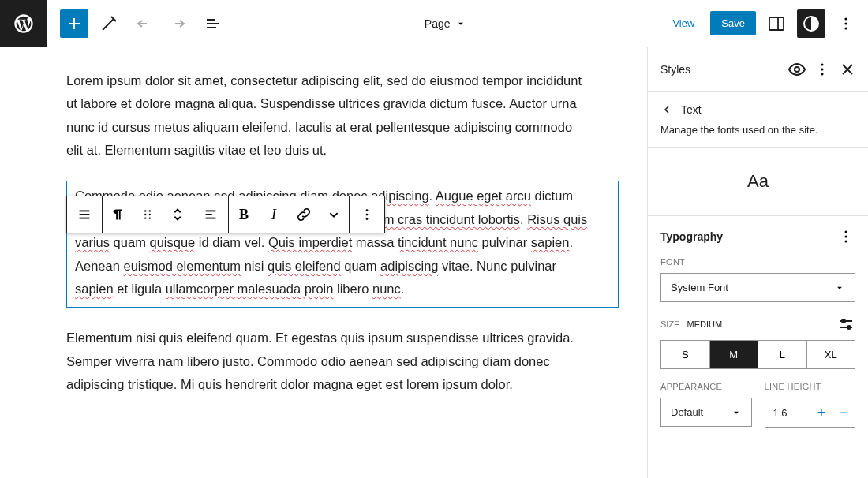  I want to click on block-more-options-button, so click(367, 215).